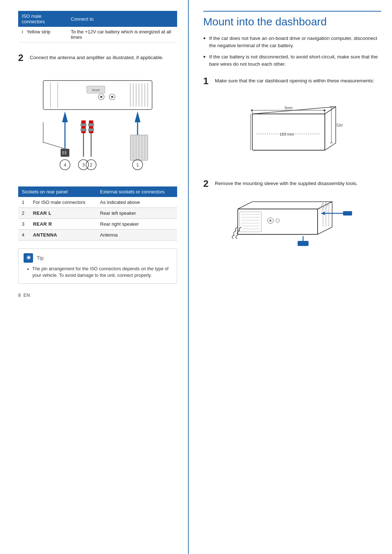  Describe the element at coordinates (57, 192) in the screenshot. I see `sockets-header-rear: Sockets on rear panel` at that location.